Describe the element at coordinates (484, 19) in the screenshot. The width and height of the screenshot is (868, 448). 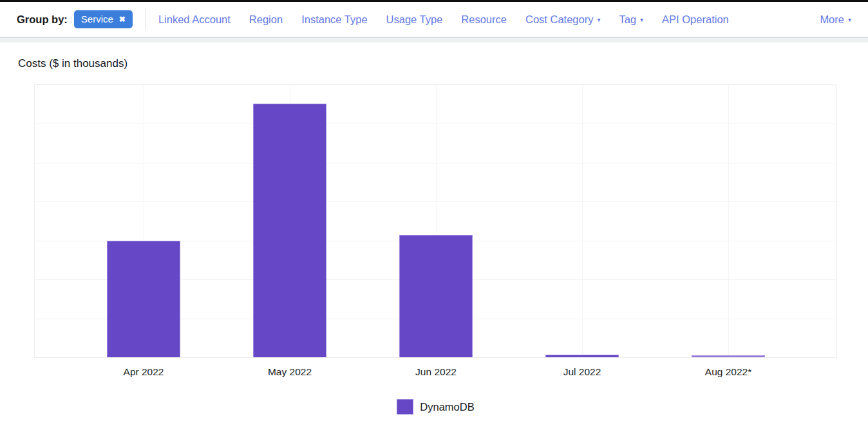
I see `toolbar-link-resource: Resource` at that location.